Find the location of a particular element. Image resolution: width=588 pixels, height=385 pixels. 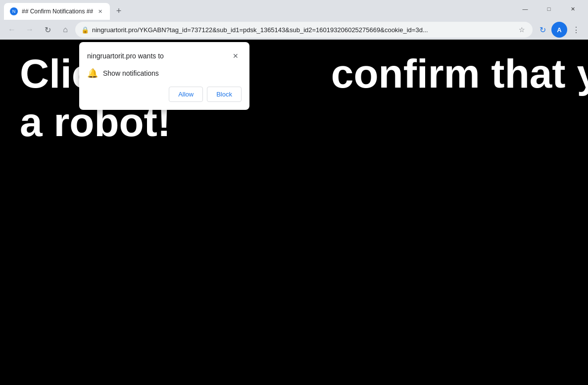

lock-icon: 🔒 is located at coordinates (85, 30).